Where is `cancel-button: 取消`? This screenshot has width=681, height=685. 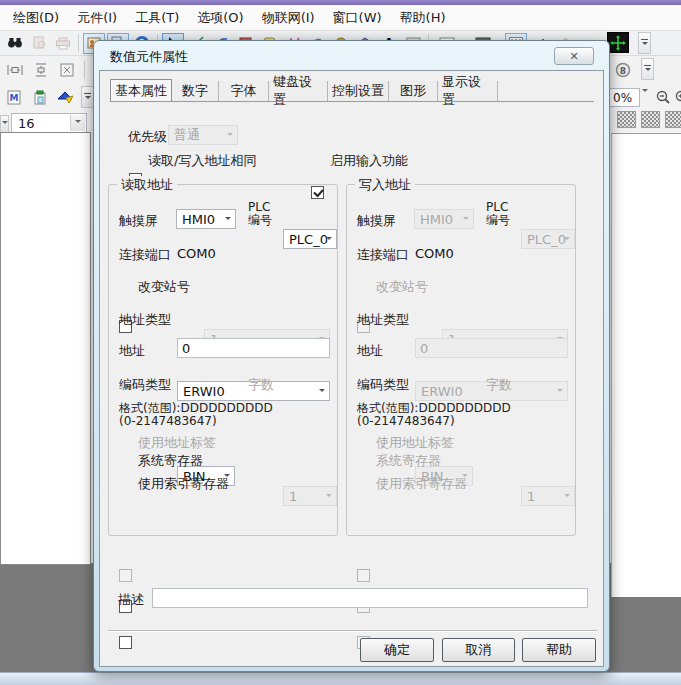
cancel-button: 取消 is located at coordinates (478, 650).